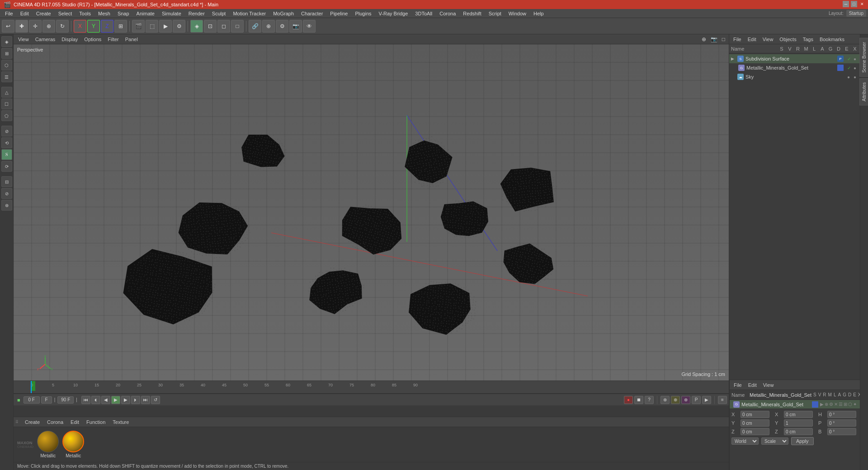  Describe the element at coordinates (795, 77) in the screenshot. I see `obj-item-sky: ▶ ☁ Sky ● ●` at that location.